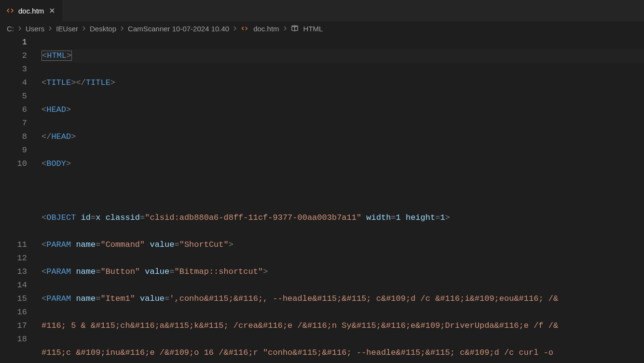 The height and width of the screenshot is (363, 644). Describe the element at coordinates (14, 123) in the screenshot. I see `line-number: 7` at that location.